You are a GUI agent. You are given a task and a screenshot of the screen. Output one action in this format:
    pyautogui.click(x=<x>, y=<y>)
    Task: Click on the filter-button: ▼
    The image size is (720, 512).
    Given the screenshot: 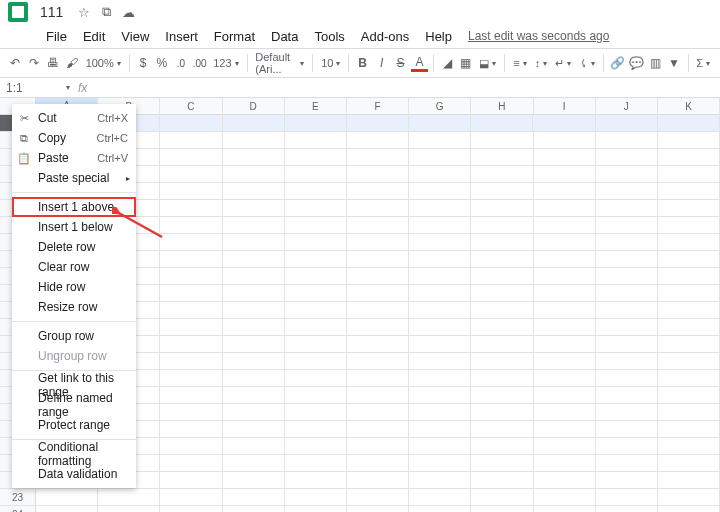 What is the action you would take?
    pyautogui.click(x=674, y=63)
    